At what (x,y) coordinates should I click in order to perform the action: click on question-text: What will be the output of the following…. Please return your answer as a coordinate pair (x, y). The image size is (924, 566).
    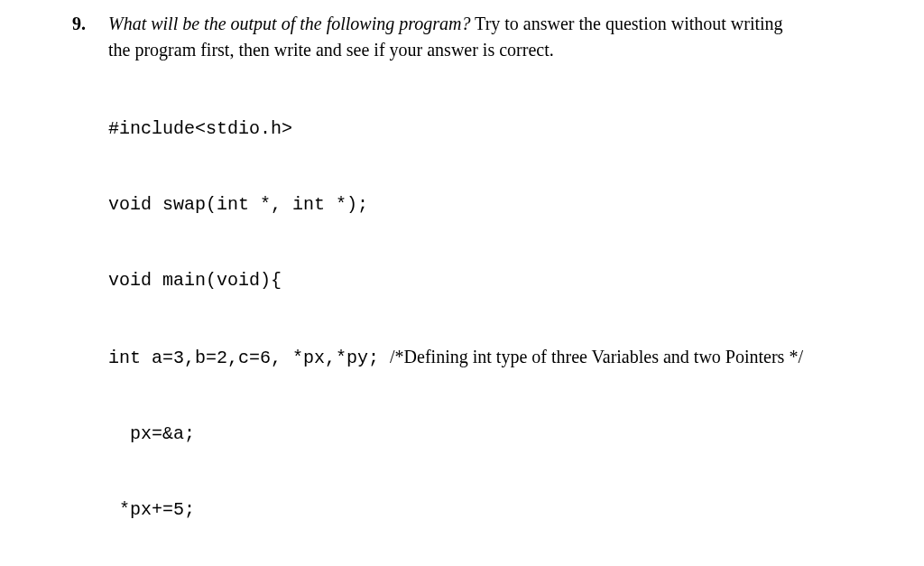
    Looking at the image, I should click on (498, 23).